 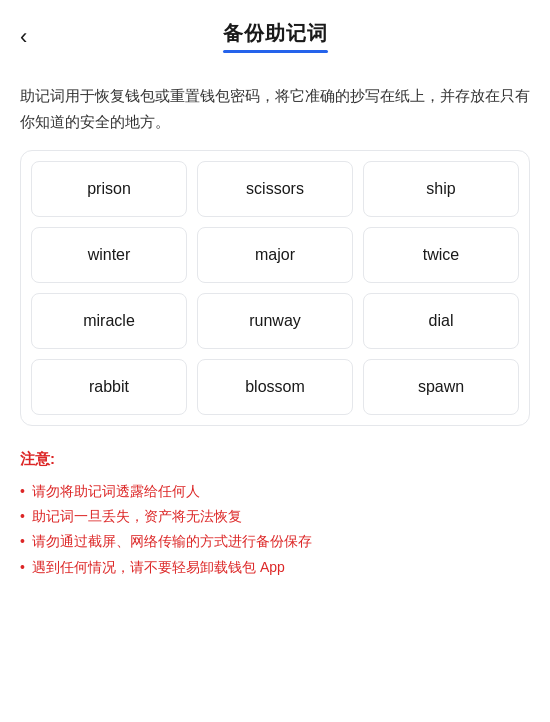 What do you see at coordinates (109, 387) in the screenshot?
I see `mnemonic-cell: rabbit` at bounding box center [109, 387].